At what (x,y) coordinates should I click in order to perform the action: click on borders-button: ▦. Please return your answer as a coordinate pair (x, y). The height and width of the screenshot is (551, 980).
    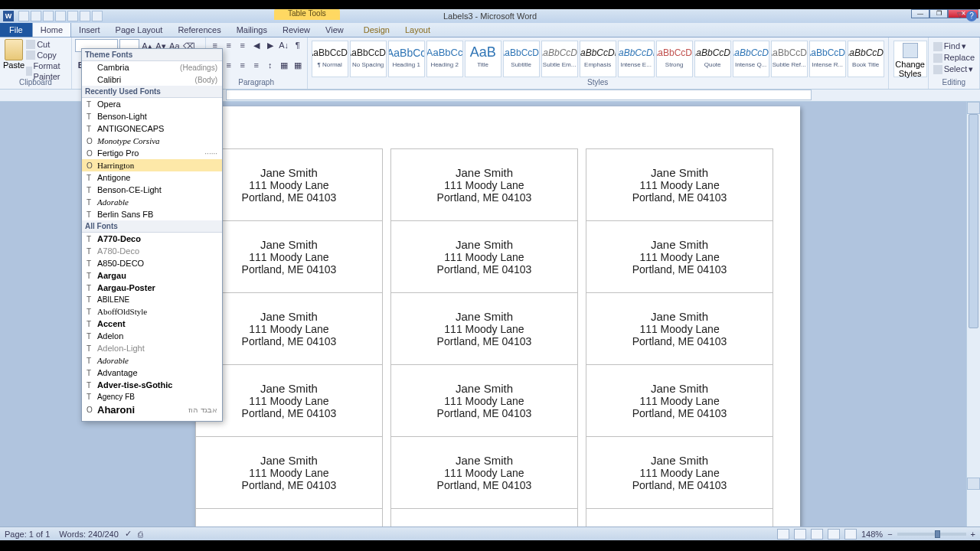
    Looking at the image, I should click on (298, 65).